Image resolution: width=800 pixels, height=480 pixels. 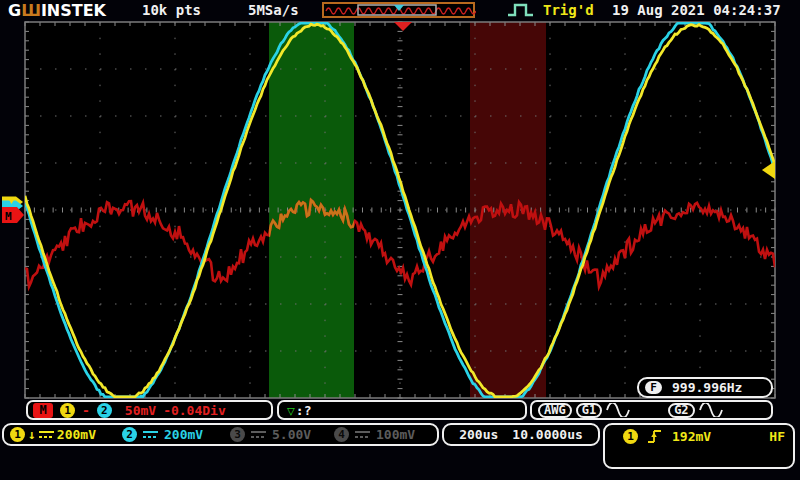 What do you see at coordinates (68, 410) in the screenshot?
I see `math-source1-icon: 1` at bounding box center [68, 410].